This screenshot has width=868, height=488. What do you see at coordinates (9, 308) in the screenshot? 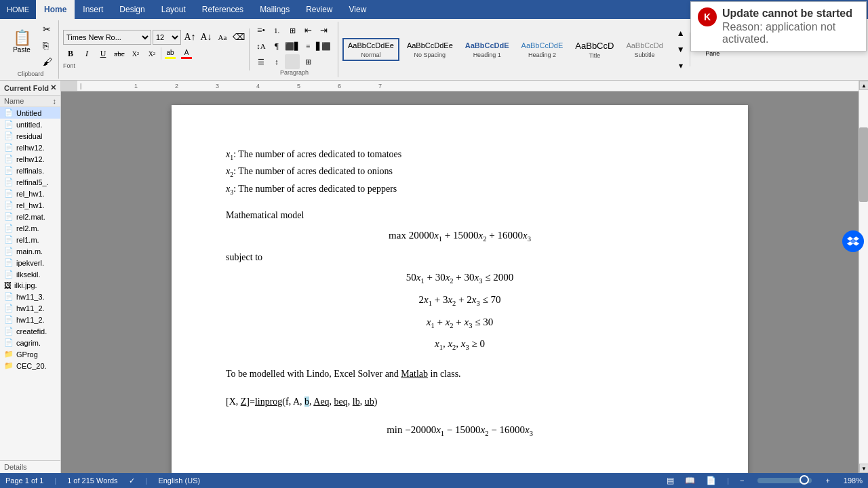
I see `file-icon-17: 📄` at bounding box center [9, 308].